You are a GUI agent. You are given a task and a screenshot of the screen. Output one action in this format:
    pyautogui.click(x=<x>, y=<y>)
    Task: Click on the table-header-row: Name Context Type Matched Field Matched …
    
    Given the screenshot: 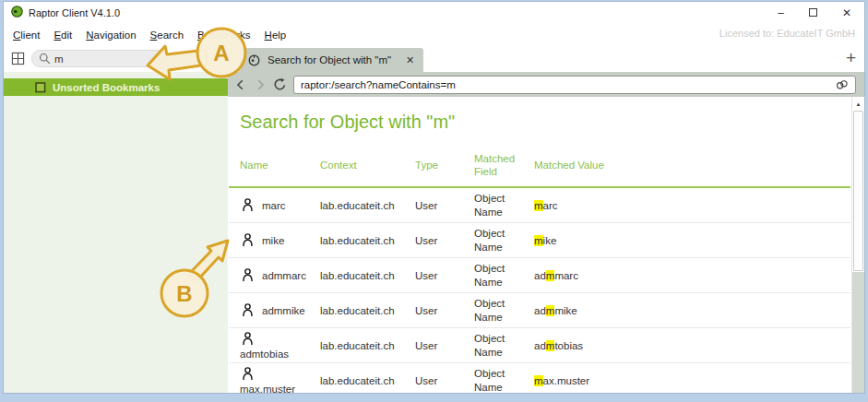 What is the action you would take?
    pyautogui.click(x=540, y=166)
    